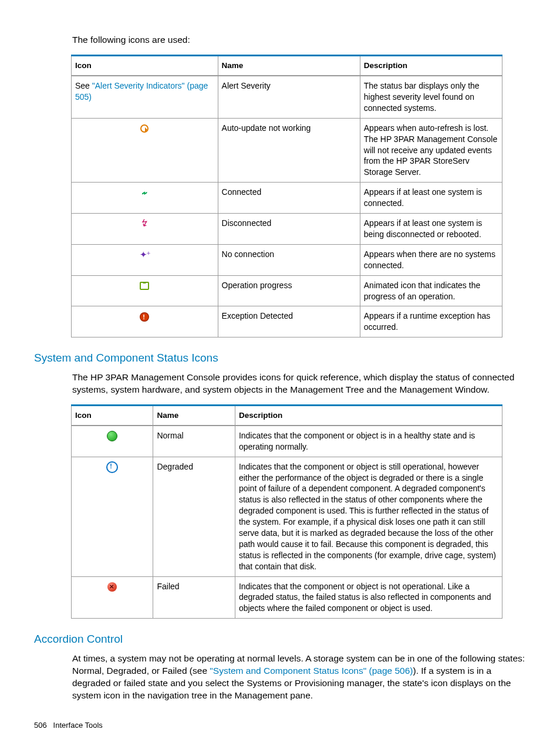 This screenshot has height=746, width=560. What do you see at coordinates (431, 97) in the screenshot?
I see `cell-desc: The status bar displays only the highest…` at bounding box center [431, 97].